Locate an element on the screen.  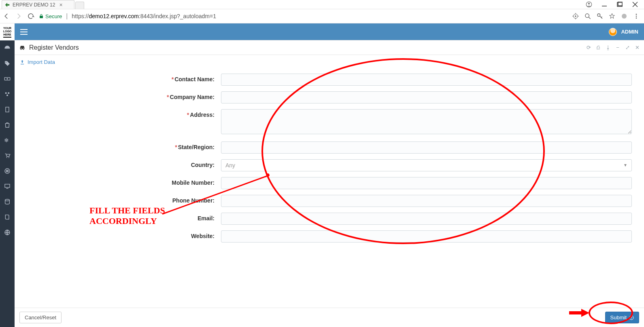
url-host: demo12.erprev.com is located at coordinates (113, 16).